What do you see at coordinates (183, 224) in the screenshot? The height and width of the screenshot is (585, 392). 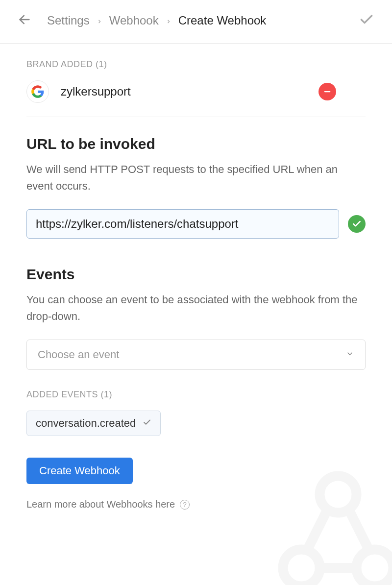 I see `url-input` at bounding box center [183, 224].